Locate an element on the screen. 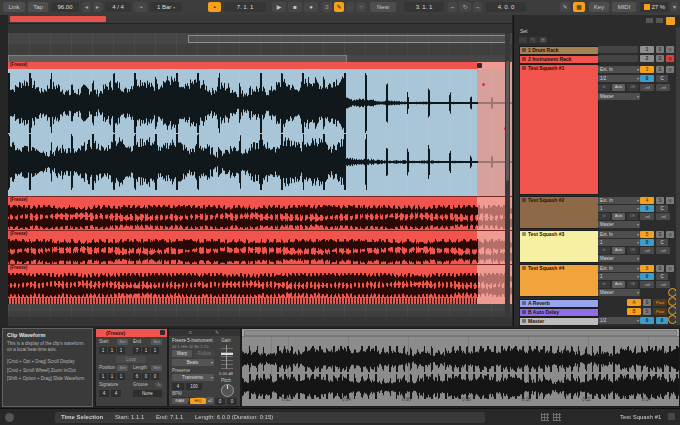 The height and width of the screenshot is (425, 680). position-sixteenths: 1 is located at coordinates (121, 376).